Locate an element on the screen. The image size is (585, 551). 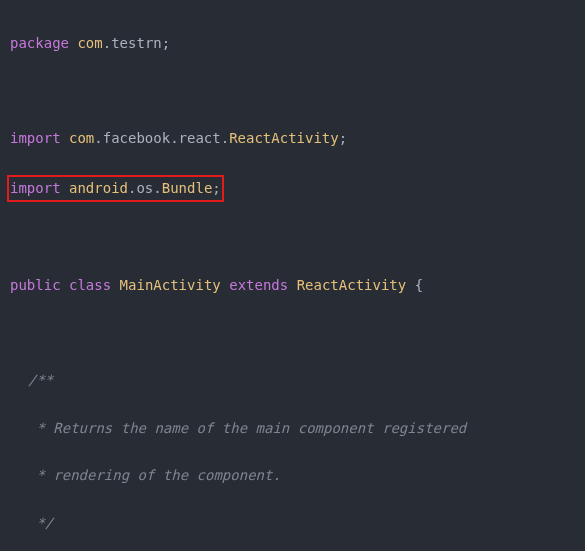
code-line: package com.testrn; is located at coordinates (298, 44).